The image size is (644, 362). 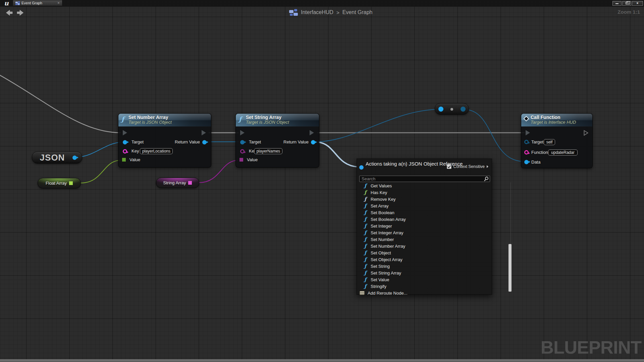 I want to click on menu-item-has-key: ƒHas Key, so click(x=423, y=192).